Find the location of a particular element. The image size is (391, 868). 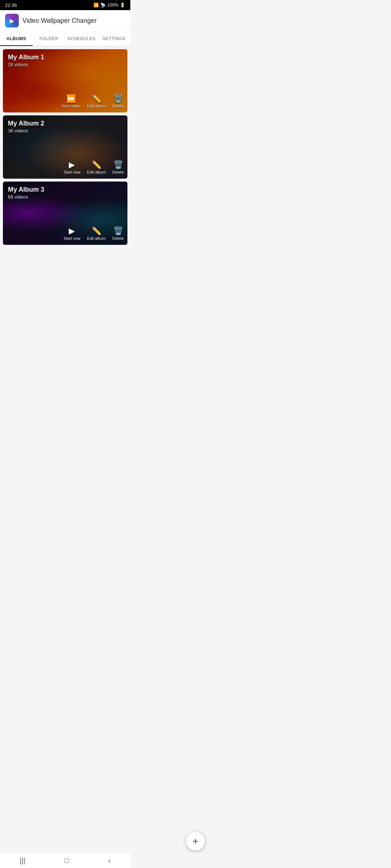

album-3-start-label: Start now is located at coordinates (72, 238).